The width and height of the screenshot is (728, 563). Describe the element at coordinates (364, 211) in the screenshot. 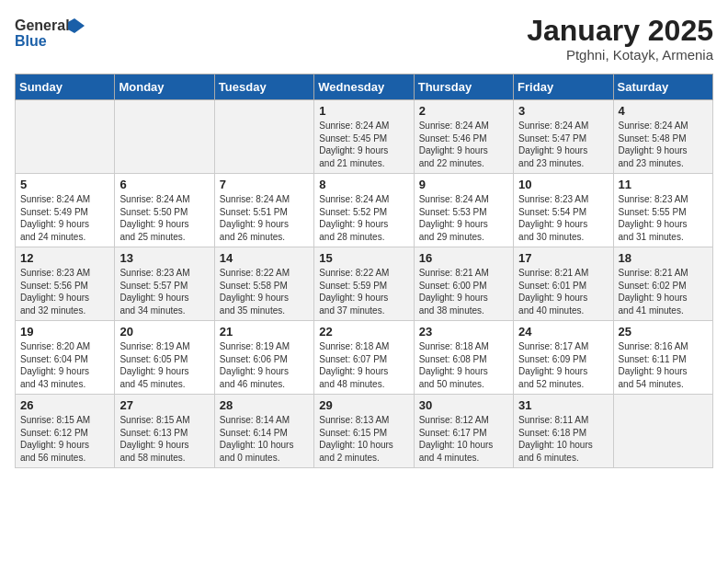

I see `calendar-cell: 8Sunrise: 8:24 AM Sunset: 5:52 PM Daylig…` at that location.